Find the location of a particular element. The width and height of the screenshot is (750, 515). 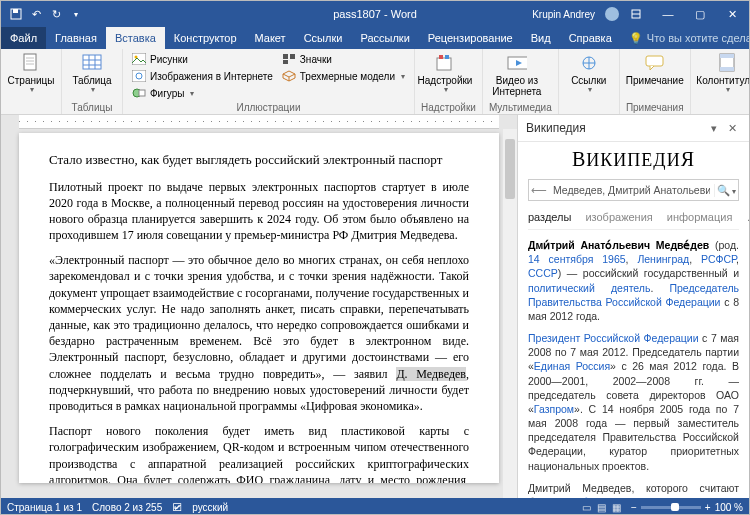

wiki-link: Ленинград is located at coordinates (663, 259).